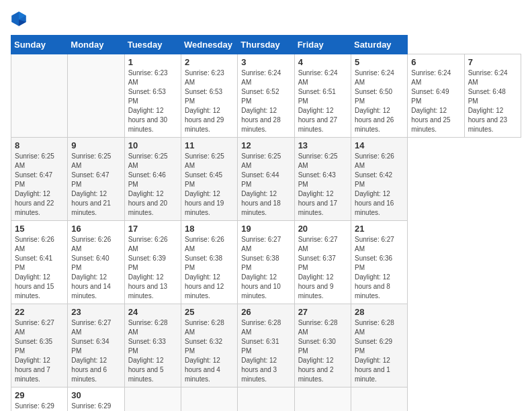  What do you see at coordinates (19, 19) in the screenshot?
I see `logo-icon` at bounding box center [19, 19].